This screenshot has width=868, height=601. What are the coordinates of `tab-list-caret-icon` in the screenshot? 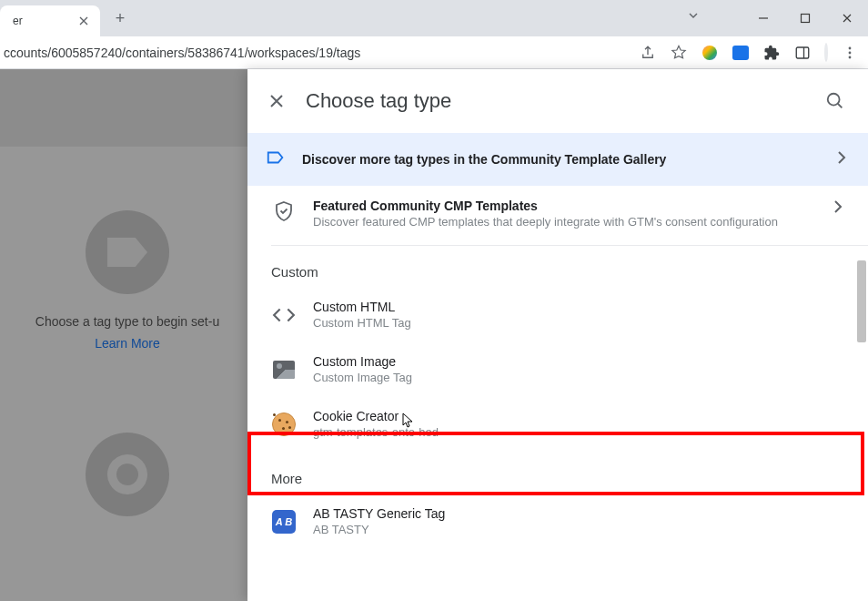 It's located at (693, 17).